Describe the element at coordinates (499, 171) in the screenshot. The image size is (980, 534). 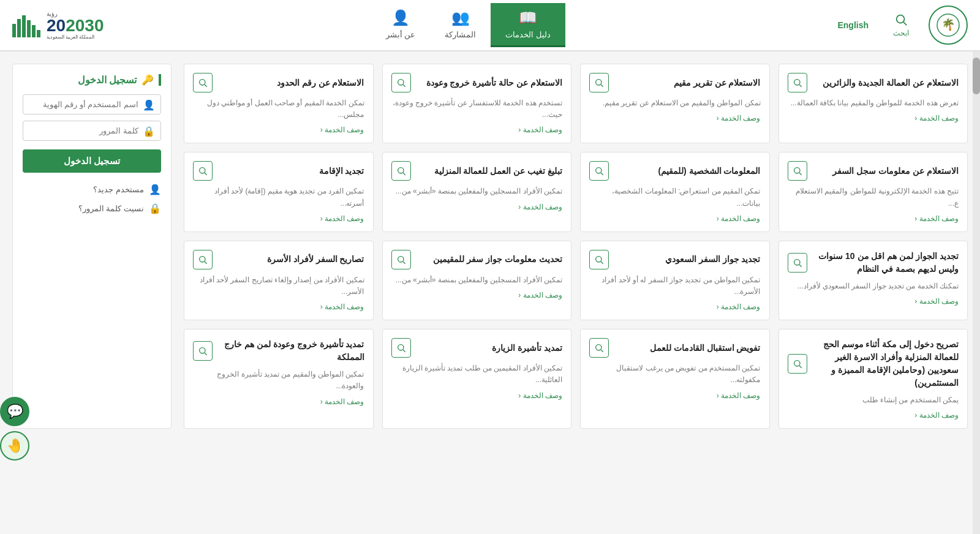
I see `card-title: تبليغ تغيب عن العمل للعمالة المنزلية` at that location.